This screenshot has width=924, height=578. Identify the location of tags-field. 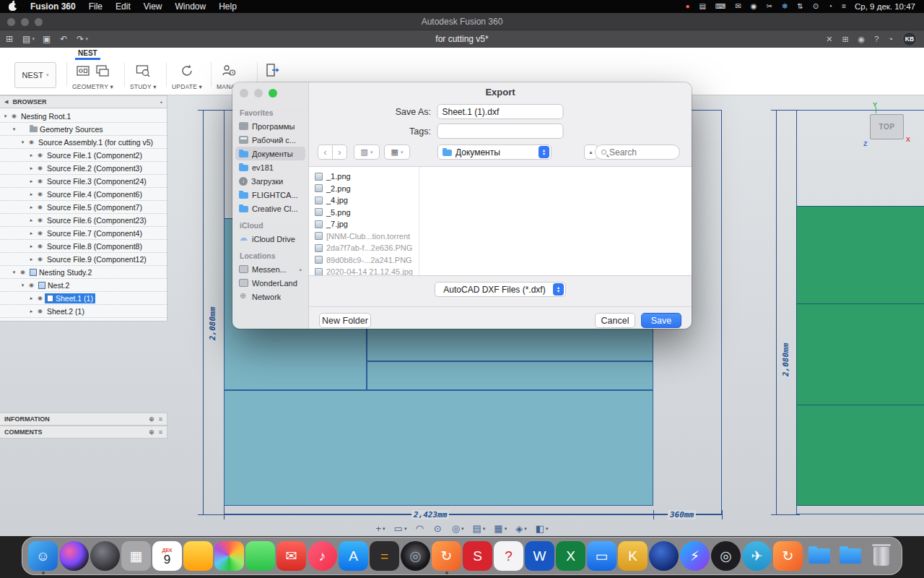
(501, 131).